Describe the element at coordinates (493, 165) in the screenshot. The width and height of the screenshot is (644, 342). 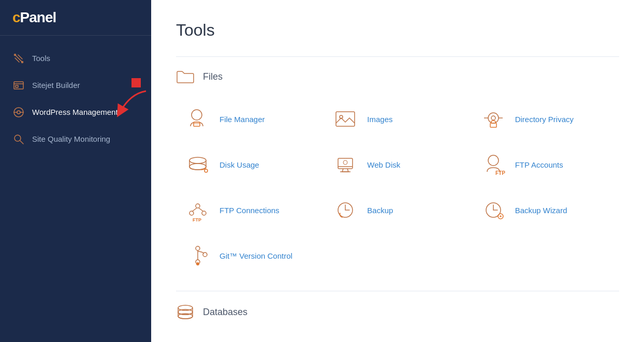
I see `ftp-accounts-icon: FTP` at that location.